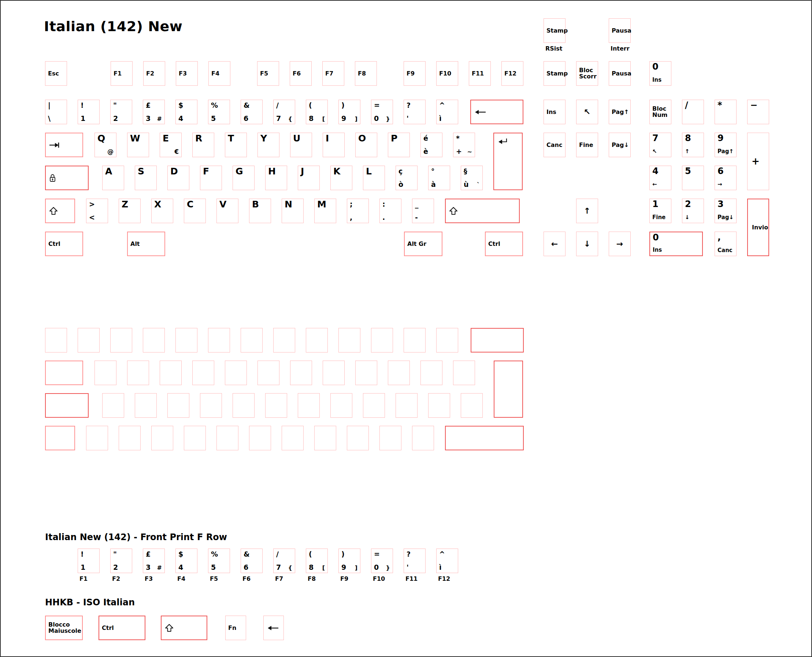 This screenshot has width=812, height=657. What do you see at coordinates (64, 628) in the screenshot?
I see `hhkb-blocco-maiuscole: Blocco Maiuscole` at bounding box center [64, 628].